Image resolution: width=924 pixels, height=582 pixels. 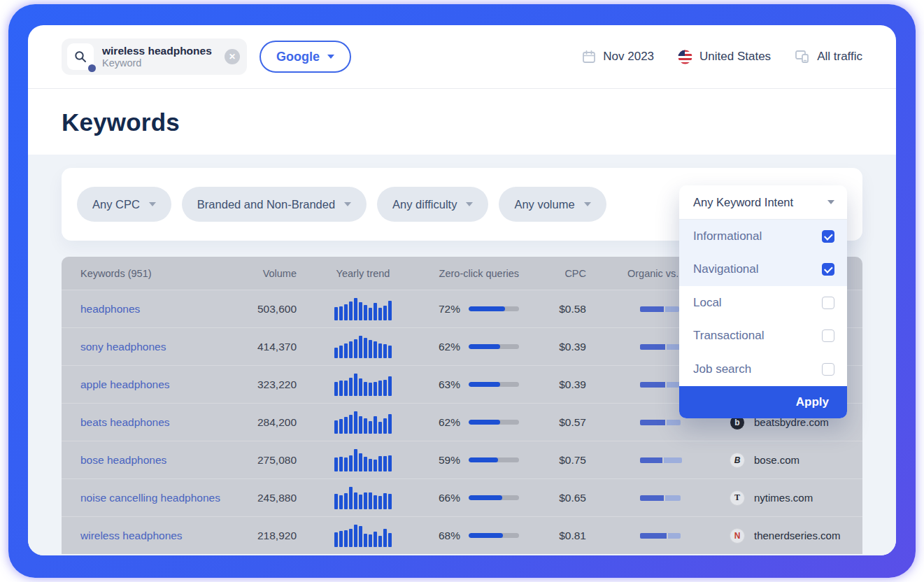 What do you see at coordinates (557, 347) in the screenshot?
I see `cpc-value: $0.39` at bounding box center [557, 347].